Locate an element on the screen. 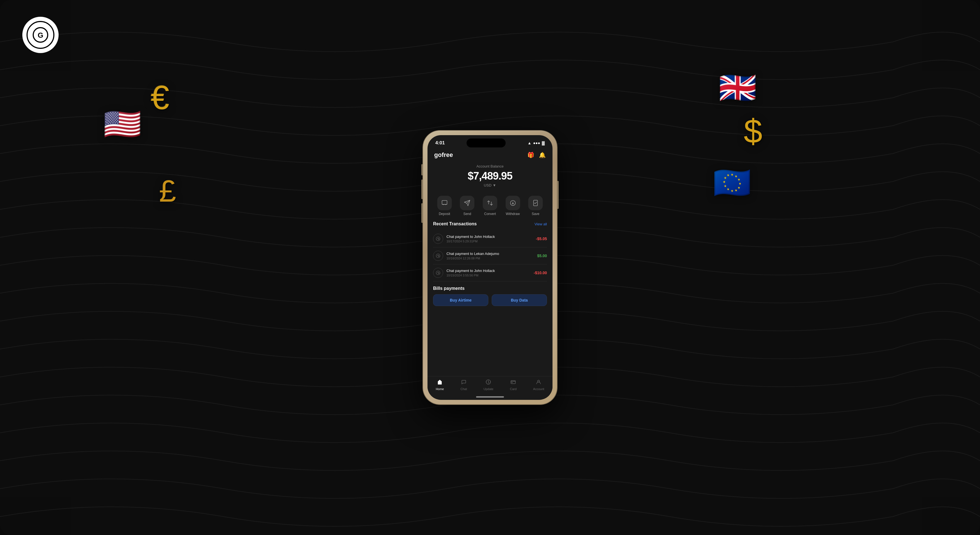 This screenshot has width=980, height=535. withdraw-label: Withdraw is located at coordinates (513, 214).